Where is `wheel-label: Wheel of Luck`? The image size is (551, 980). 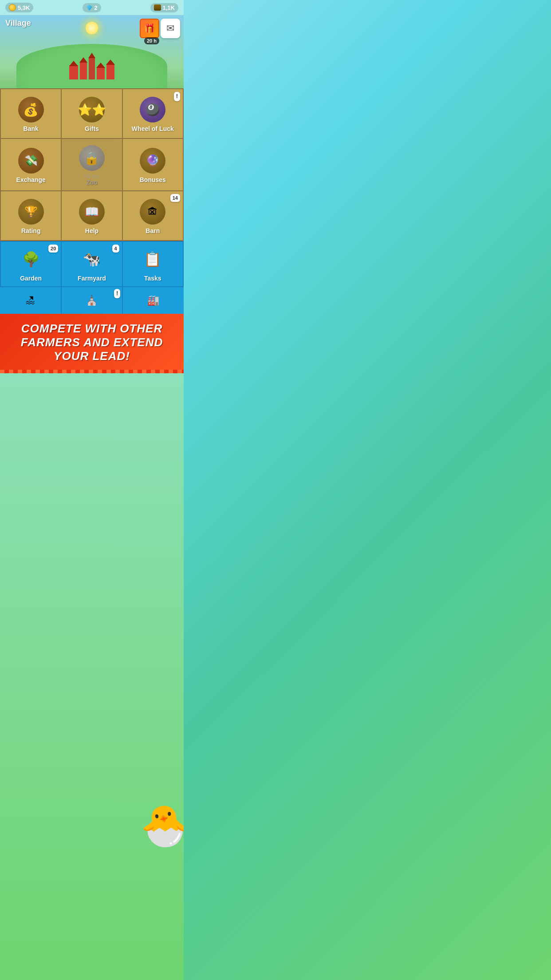
wheel-label: Wheel of Luck is located at coordinates (153, 129).